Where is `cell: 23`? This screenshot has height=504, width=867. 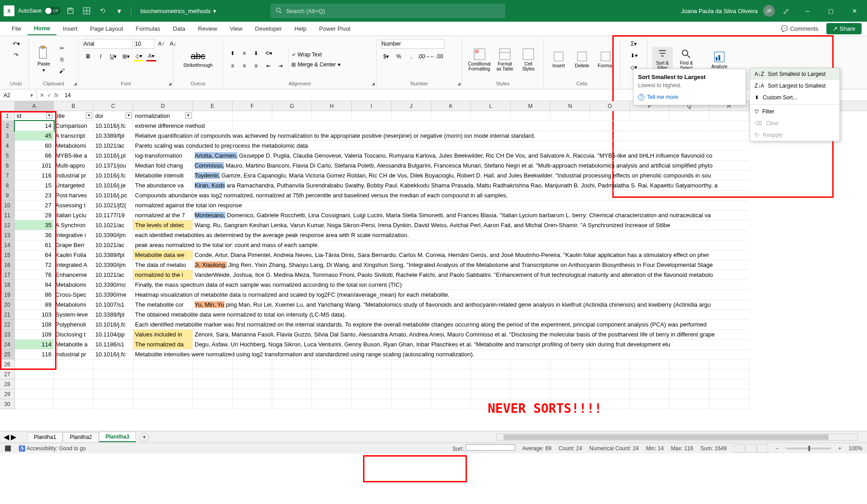 cell: 23 is located at coordinates (34, 196).